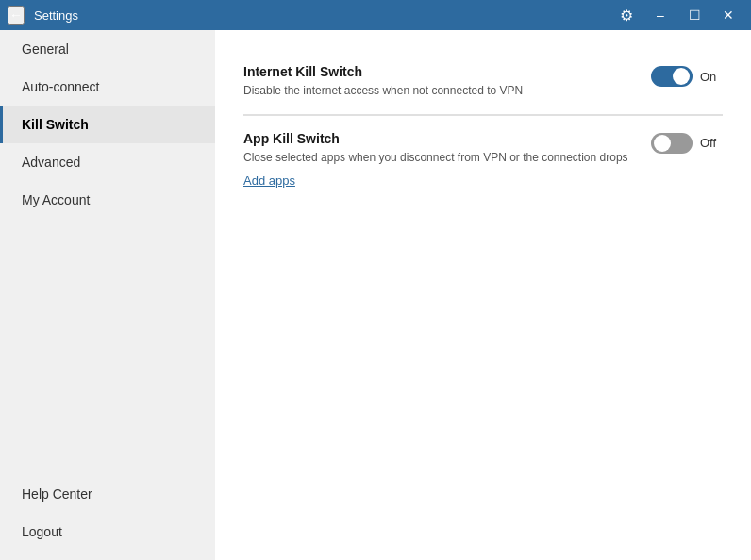 The image size is (751, 560). I want to click on sidebar-item-auto-connect-label: Auto-connect, so click(60, 87).